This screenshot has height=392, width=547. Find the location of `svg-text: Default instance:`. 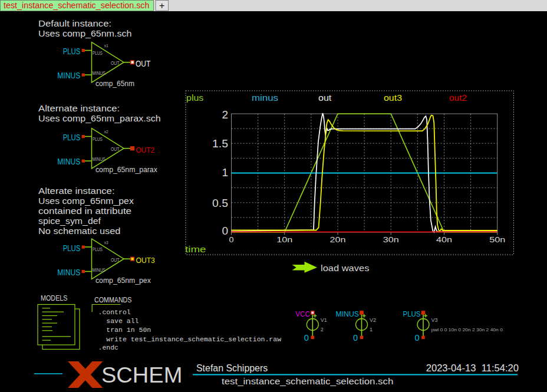

svg-text: Default instance: is located at coordinates (75, 24).